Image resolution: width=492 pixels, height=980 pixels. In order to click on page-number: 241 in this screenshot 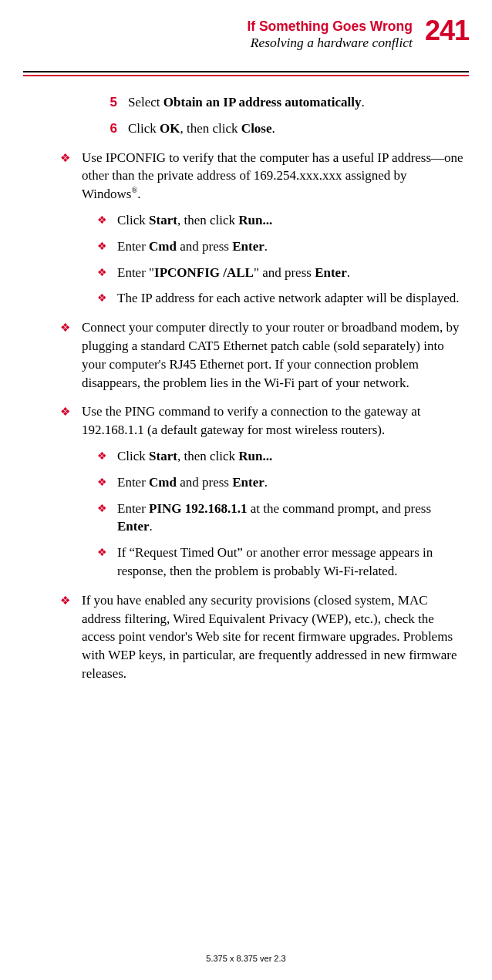, I will do `click(447, 31)`.